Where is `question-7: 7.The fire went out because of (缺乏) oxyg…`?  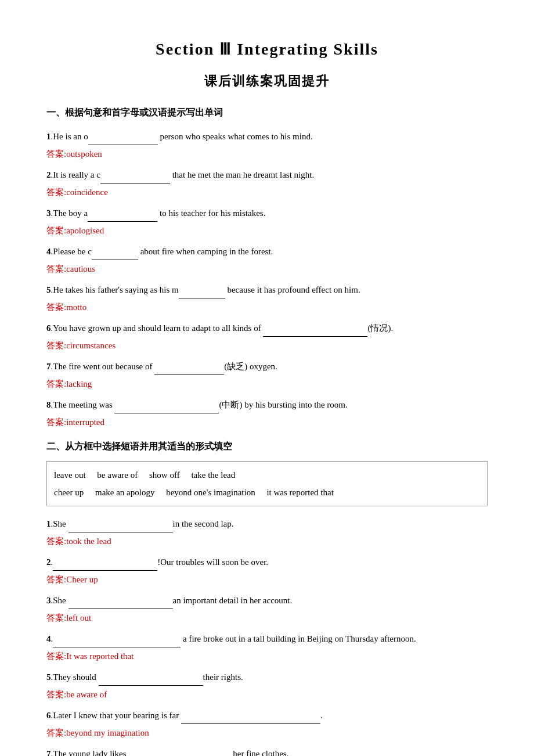
question-7: 7.The fire went out because of (缺乏) oxyg… is located at coordinates (267, 366).